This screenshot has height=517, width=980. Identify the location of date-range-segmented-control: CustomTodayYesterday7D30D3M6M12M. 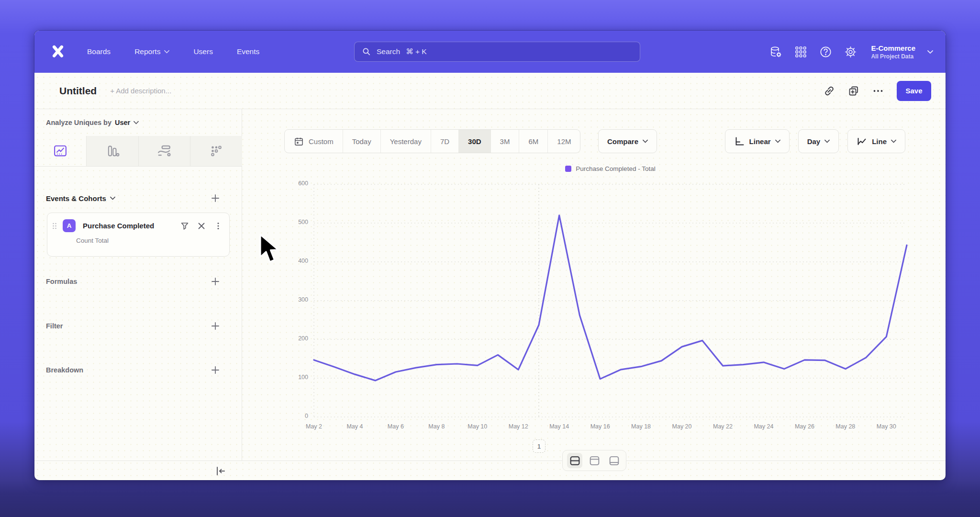
(433, 141).